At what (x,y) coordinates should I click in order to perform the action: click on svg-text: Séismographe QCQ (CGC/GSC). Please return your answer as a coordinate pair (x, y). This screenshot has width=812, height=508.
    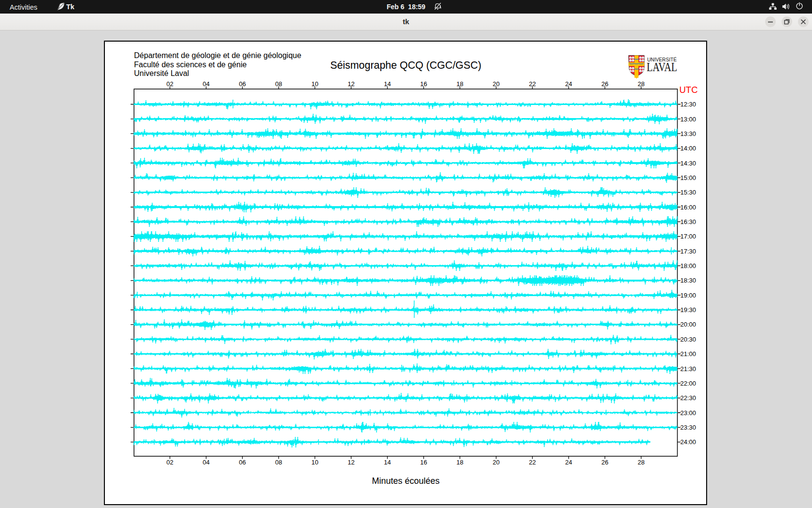
    Looking at the image, I should click on (406, 65).